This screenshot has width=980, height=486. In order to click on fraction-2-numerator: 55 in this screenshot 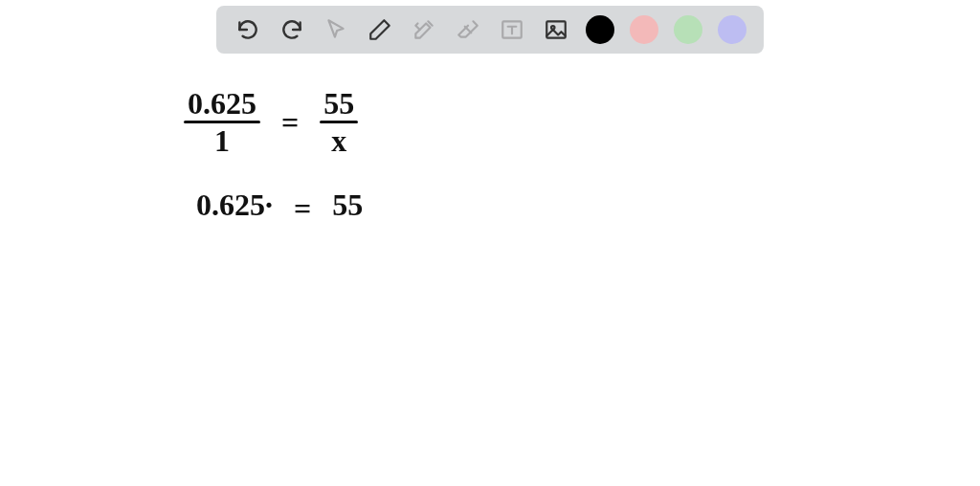, I will do `click(339, 104)`.